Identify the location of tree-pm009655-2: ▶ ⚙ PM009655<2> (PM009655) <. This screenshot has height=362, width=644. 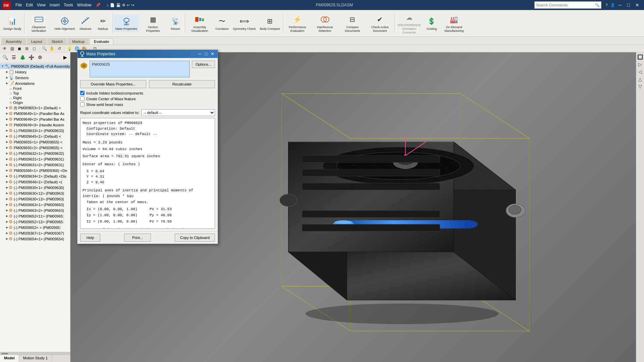
(35, 147).